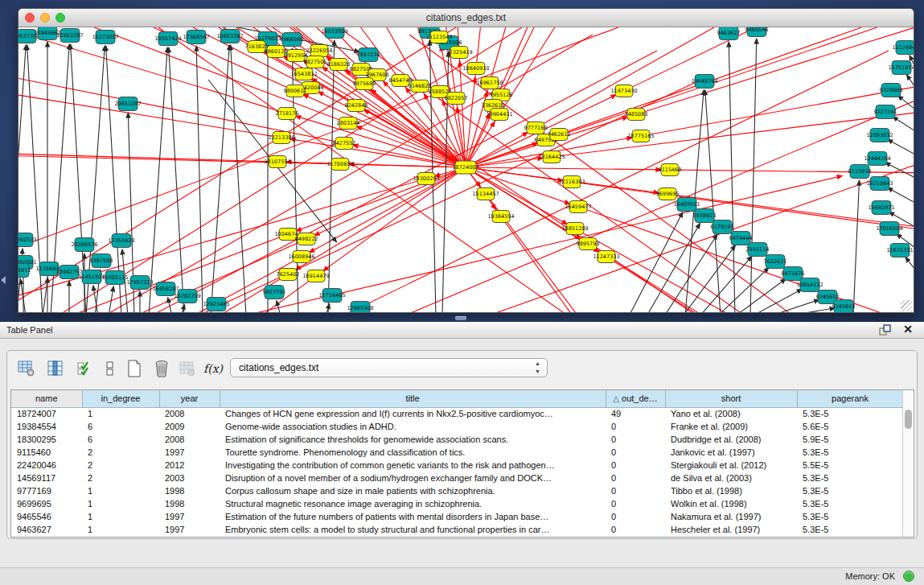 This screenshot has height=585, width=924. I want to click on graph-node-cited: 17359928, so click(121, 241).